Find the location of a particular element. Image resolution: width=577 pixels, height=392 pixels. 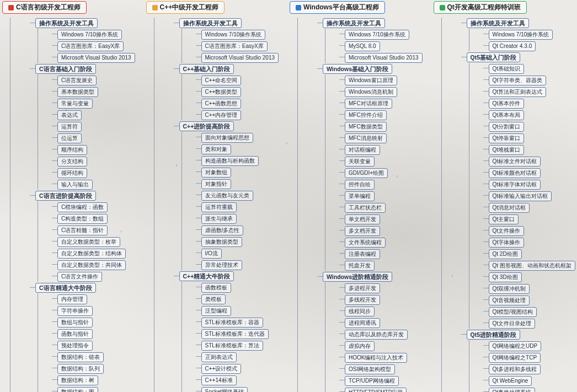

topic-node: MFC数据类型 is located at coordinates (366, 127).